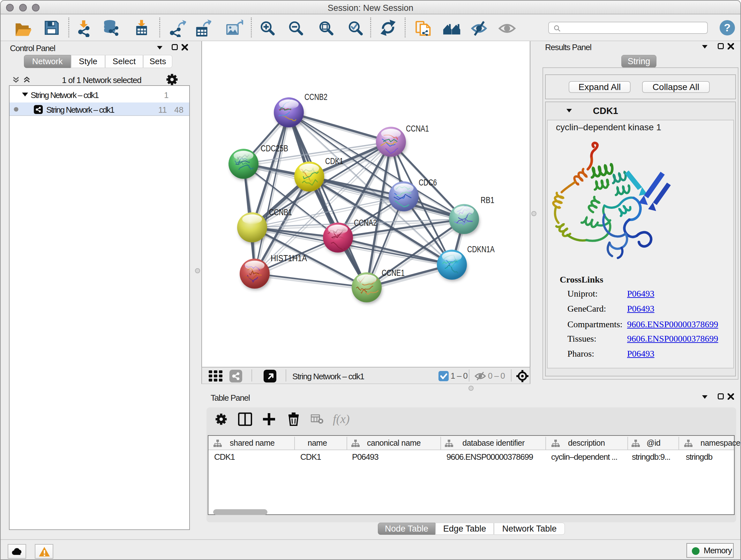 The image size is (741, 560). What do you see at coordinates (281, 212) in the screenshot?
I see `svg-text: CCNB1` at bounding box center [281, 212].